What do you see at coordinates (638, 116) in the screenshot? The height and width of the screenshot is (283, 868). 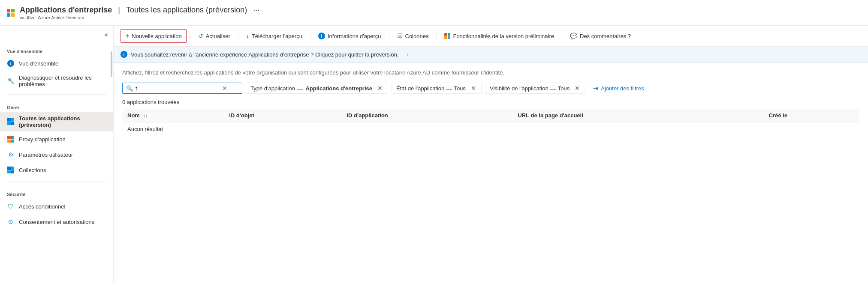 I see `column-url-page-accueil: URL de la page d'accueil` at bounding box center [638, 116].